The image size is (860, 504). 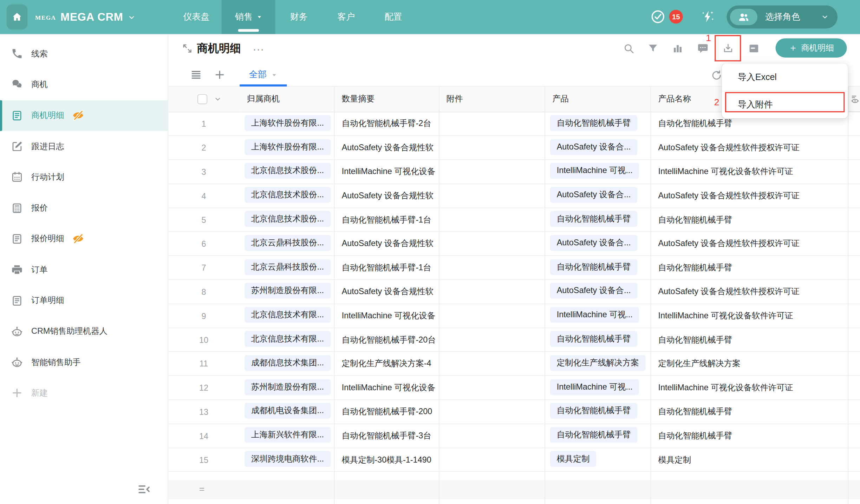 What do you see at coordinates (514, 460) in the screenshot?
I see `table-row: 15深圳跨境电商软件...模具定制-30模具-1-1490模具定制模具定制` at bounding box center [514, 460].